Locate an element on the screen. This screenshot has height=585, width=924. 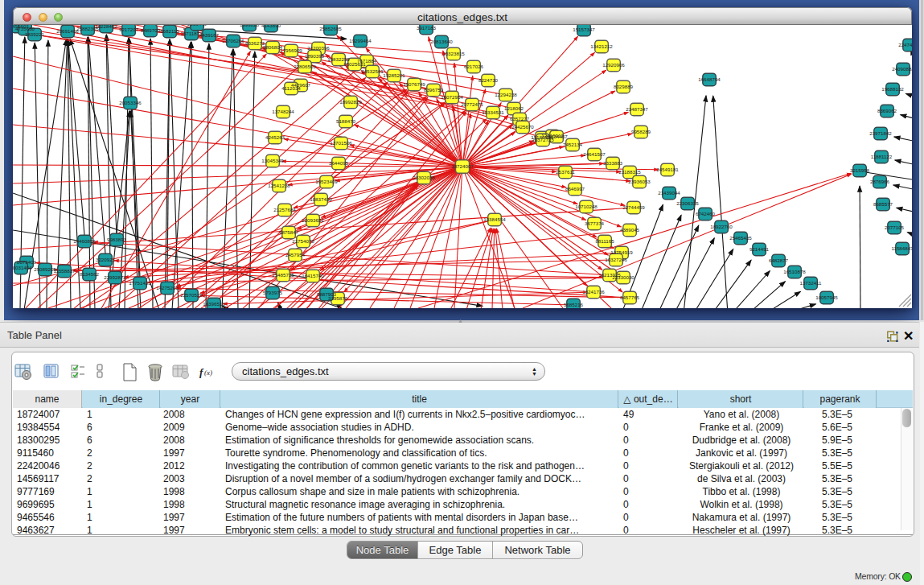
svg-text: 12294238 is located at coordinates (506, 95).